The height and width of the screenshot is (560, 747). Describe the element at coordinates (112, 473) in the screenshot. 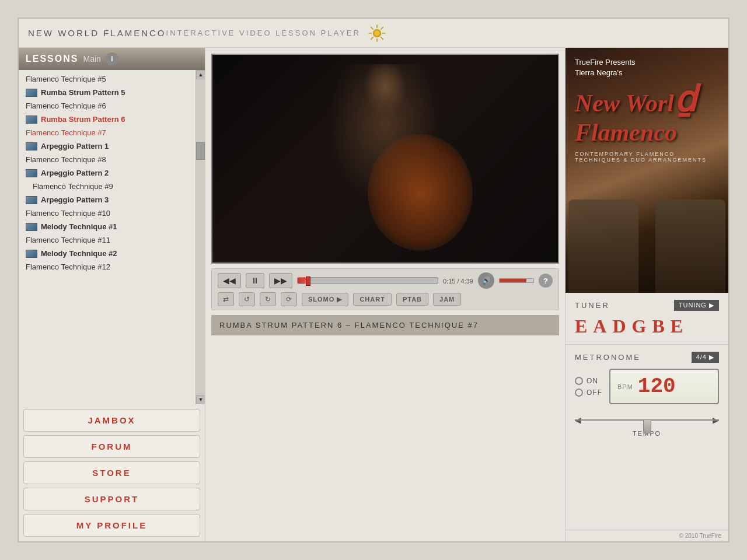

I see `store-button: STORE` at that location.